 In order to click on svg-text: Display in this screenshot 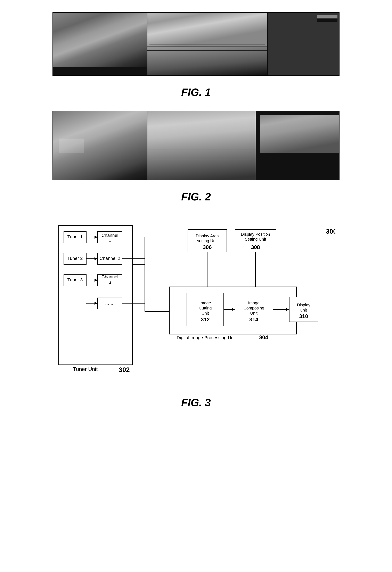, I will do `click(304, 305)`.